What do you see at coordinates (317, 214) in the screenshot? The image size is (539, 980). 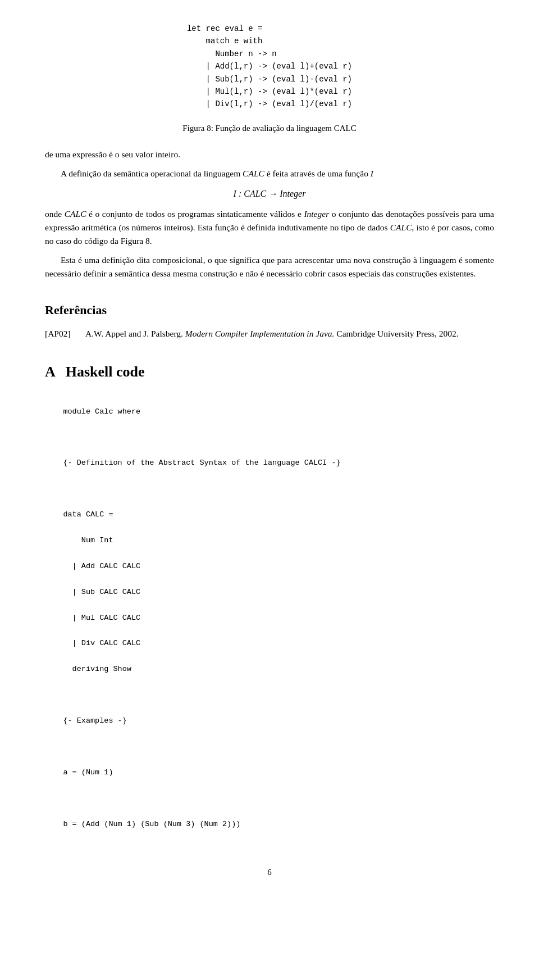 I see `para3-integer: Integer` at bounding box center [317, 214].